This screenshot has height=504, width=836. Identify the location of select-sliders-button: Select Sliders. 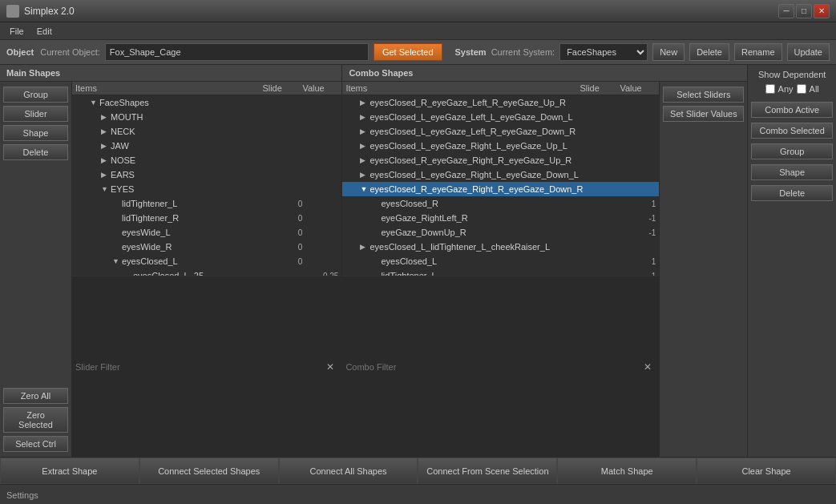
(704, 95).